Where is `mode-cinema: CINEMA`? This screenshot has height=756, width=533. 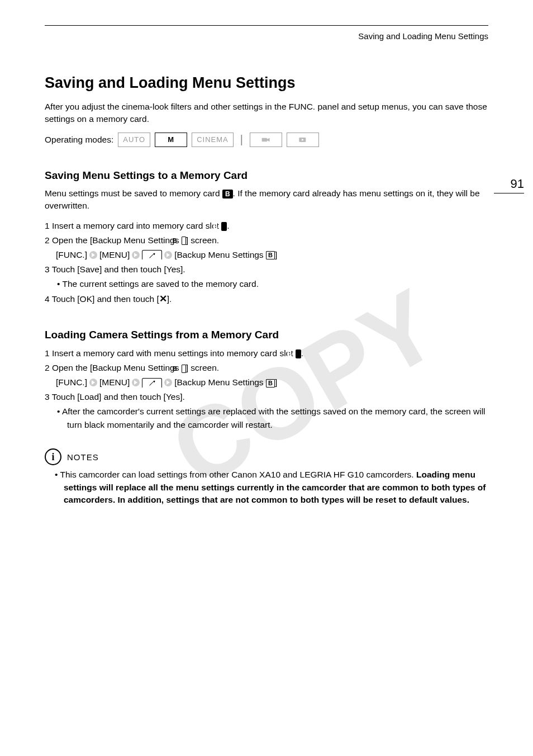
mode-cinema: CINEMA is located at coordinates (212, 140).